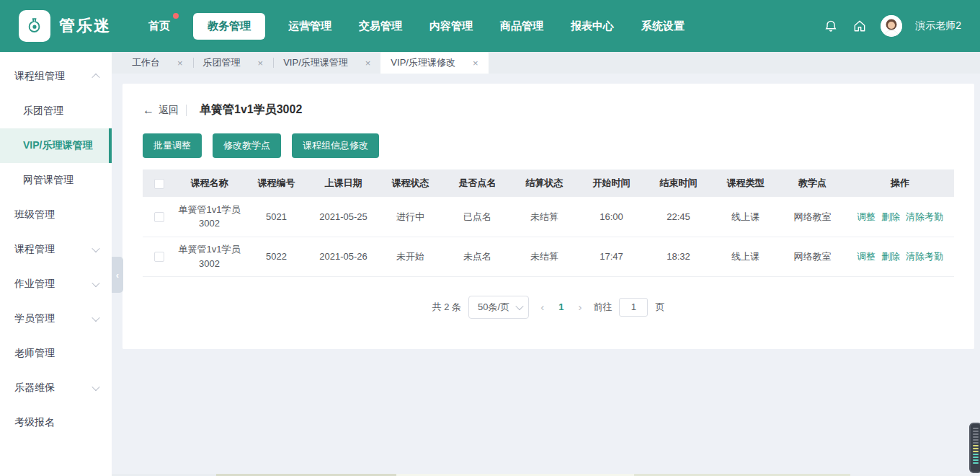  I want to click on tab-workbench: 工作台 ×, so click(157, 63).